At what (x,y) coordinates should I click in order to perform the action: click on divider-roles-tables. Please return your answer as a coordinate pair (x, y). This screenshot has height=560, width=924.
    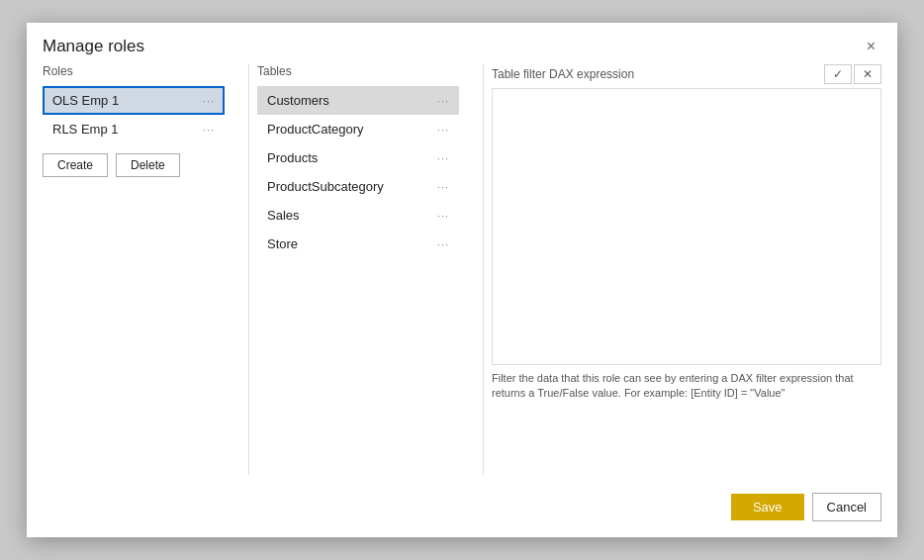
    Looking at the image, I should click on (249, 269).